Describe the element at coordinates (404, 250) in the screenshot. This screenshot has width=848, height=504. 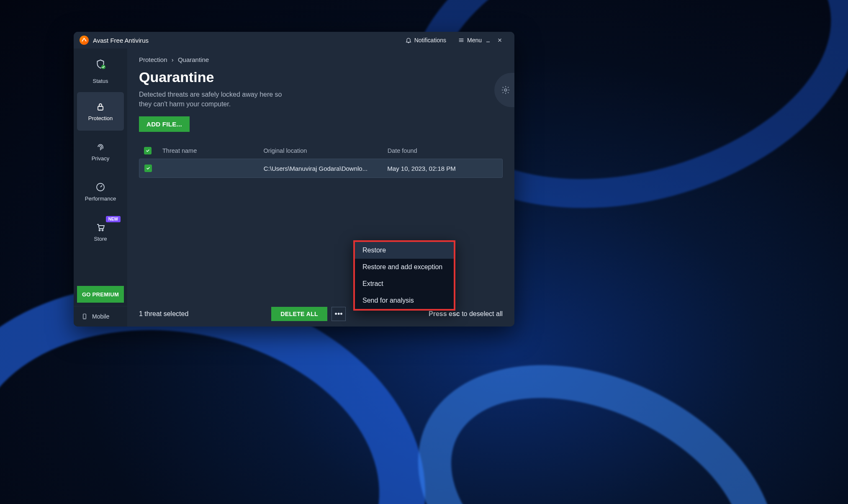
I see `menu-item-restore: Restore` at that location.